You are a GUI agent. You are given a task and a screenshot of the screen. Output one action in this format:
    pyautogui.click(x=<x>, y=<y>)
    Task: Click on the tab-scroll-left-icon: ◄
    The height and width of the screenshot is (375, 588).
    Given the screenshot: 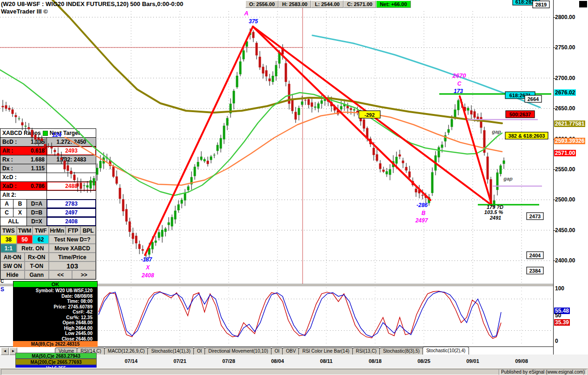 What is the action you would take?
    pyautogui.click(x=5, y=351)
    